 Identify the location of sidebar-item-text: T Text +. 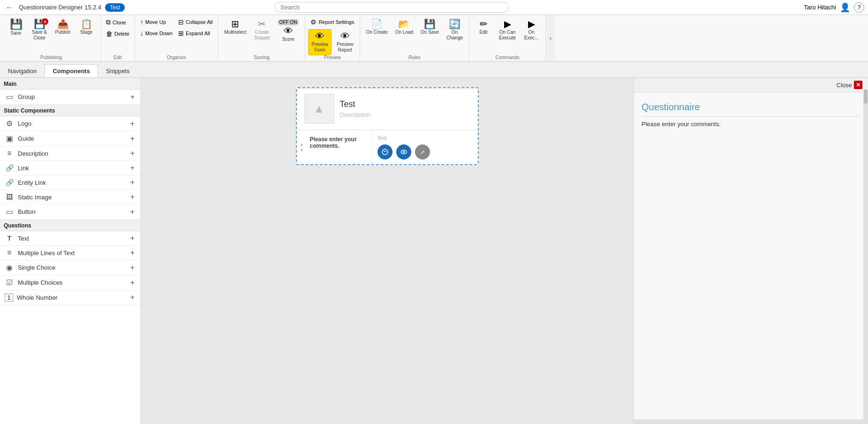
(70, 238).